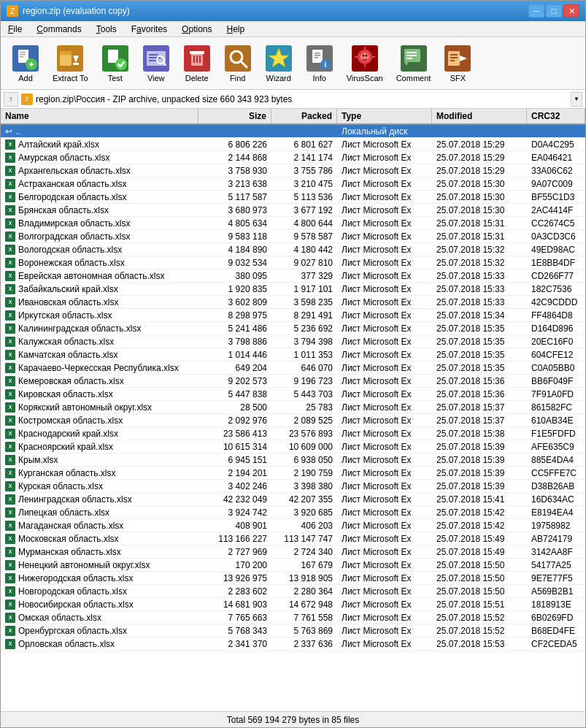  What do you see at coordinates (293, 302) in the screenshot?
I see `table-row: X Ивановская область.xlsx 3 602 809 3 59…` at bounding box center [293, 302].